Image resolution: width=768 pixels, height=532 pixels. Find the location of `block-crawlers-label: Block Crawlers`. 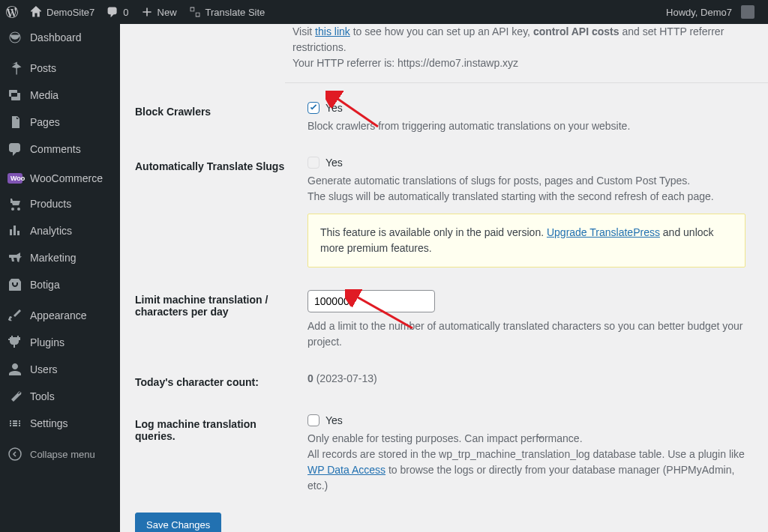

block-crawlers-label: Block Crawlers is located at coordinates (218, 118).